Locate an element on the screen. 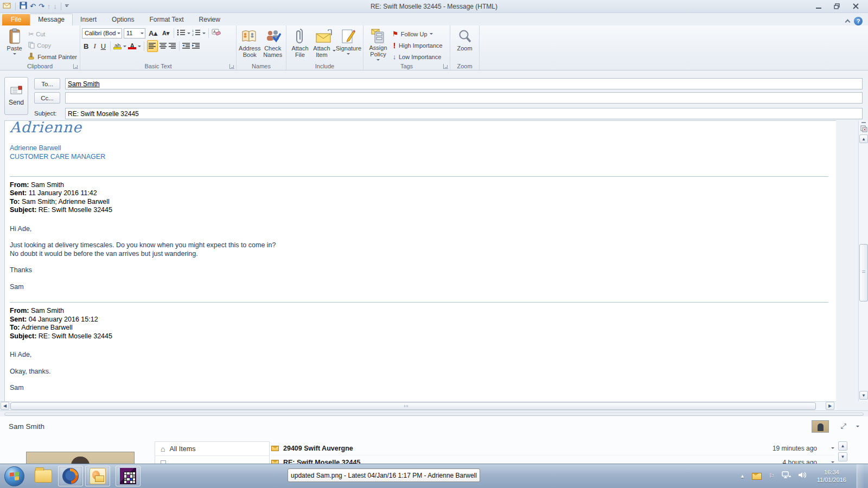  tab-review: Review is located at coordinates (209, 20).